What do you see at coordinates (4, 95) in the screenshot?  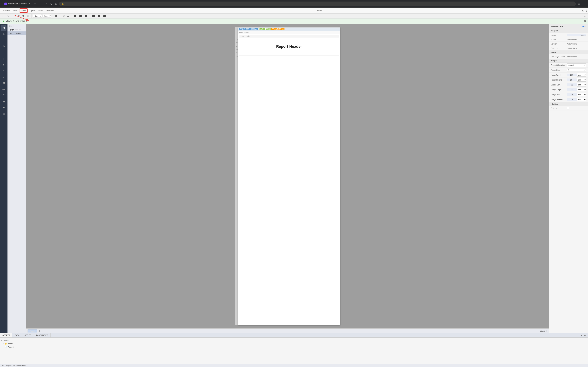 I see `sidebar-icon-group: ⬡` at bounding box center [4, 95].